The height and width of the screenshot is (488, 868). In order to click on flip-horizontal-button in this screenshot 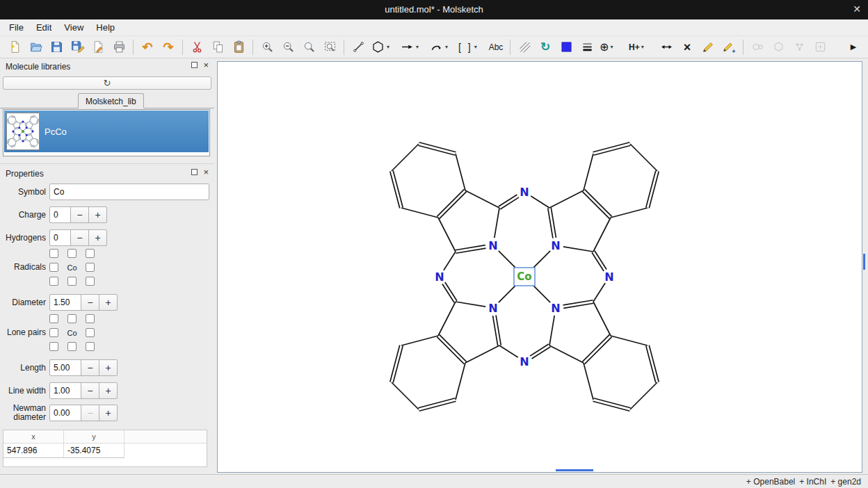, I will do `click(666, 47)`.